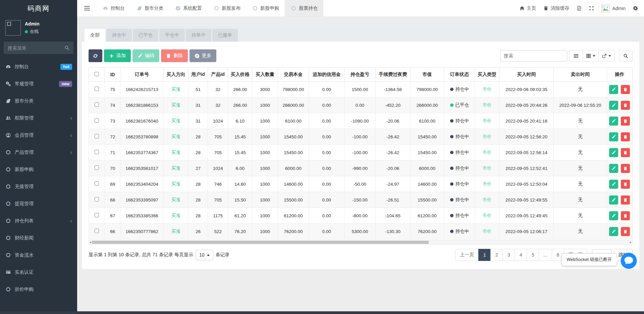 Image resolution: width=644 pixels, height=314 pixels. Describe the element at coordinates (39, 272) in the screenshot. I see `sidebar-menu-item: 实名认证` at that location.